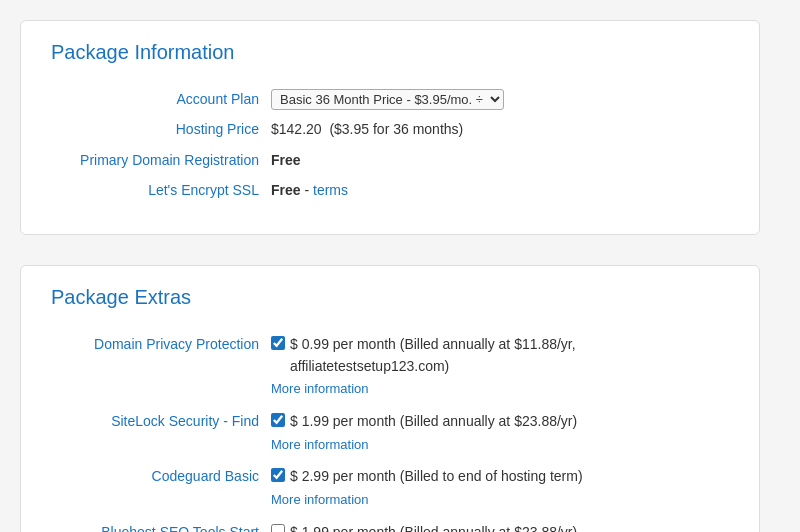 The height and width of the screenshot is (532, 800). Describe the element at coordinates (436, 476) in the screenshot. I see `codeguard-text: $ 2.99 per month (Billed to end of hosti…` at that location.